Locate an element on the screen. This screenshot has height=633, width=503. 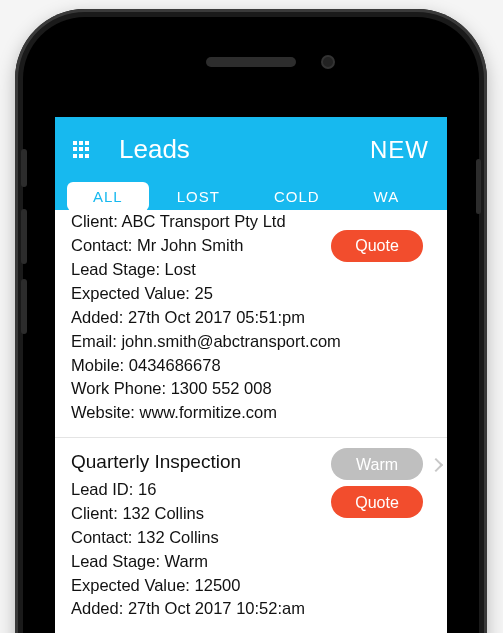
new-button: NEW is located at coordinates (400, 150).